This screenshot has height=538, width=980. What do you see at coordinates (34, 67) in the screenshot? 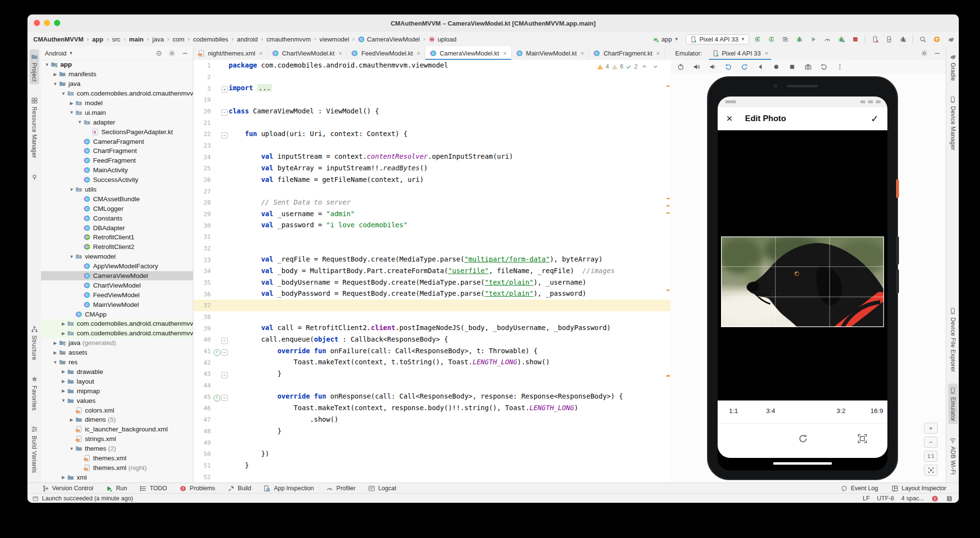
I see `tool-strip-project: Project` at bounding box center [34, 67].